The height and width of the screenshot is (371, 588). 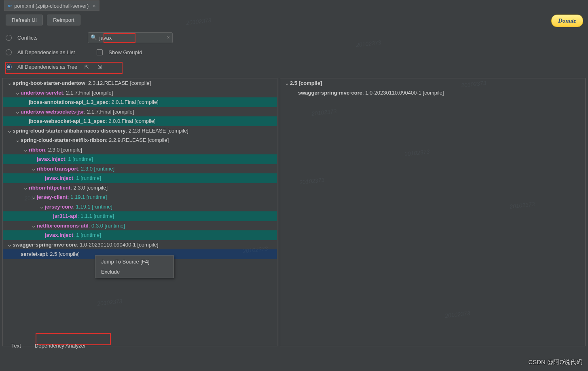 I want to click on tree-row: ⌄jersey-core : 1.19.1 [runtime], so click(x=140, y=207).